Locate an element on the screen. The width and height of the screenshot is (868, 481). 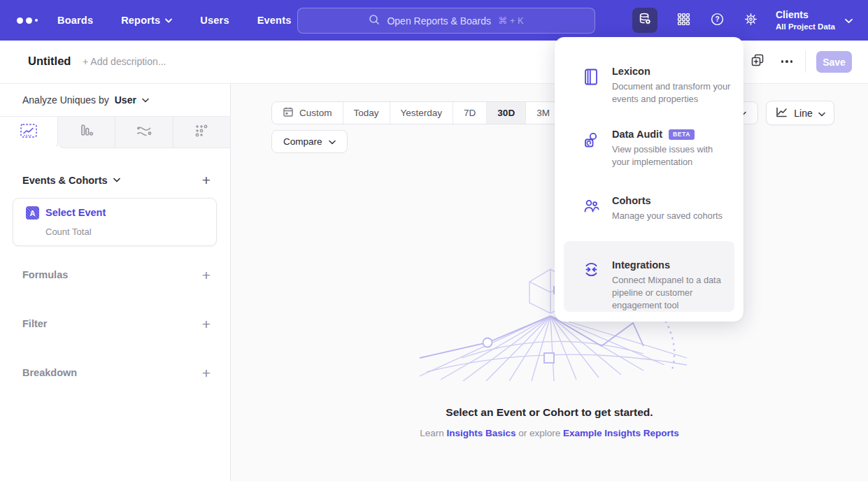
add-description-field: + Add description... is located at coordinates (124, 62).